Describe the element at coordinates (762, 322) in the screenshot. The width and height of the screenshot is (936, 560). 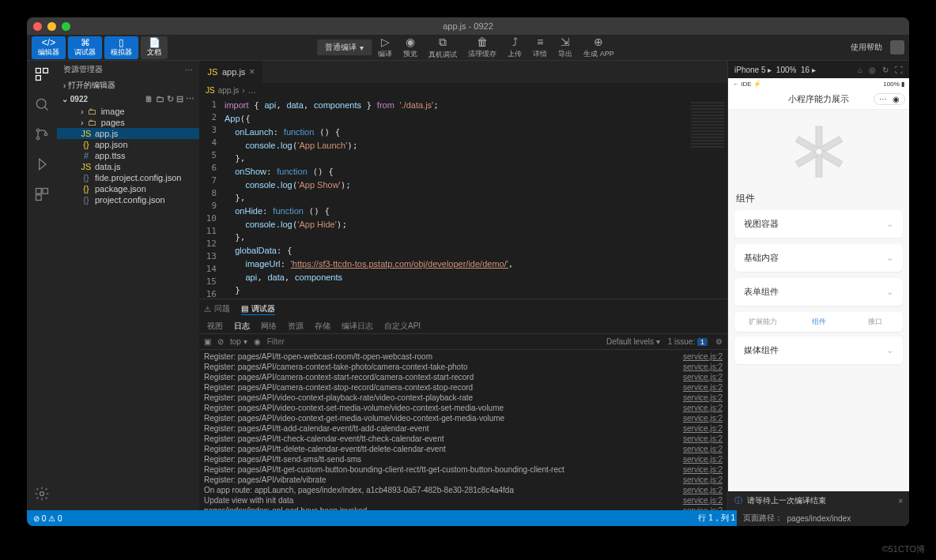
I see `tab-ext: 扩展能力` at that location.